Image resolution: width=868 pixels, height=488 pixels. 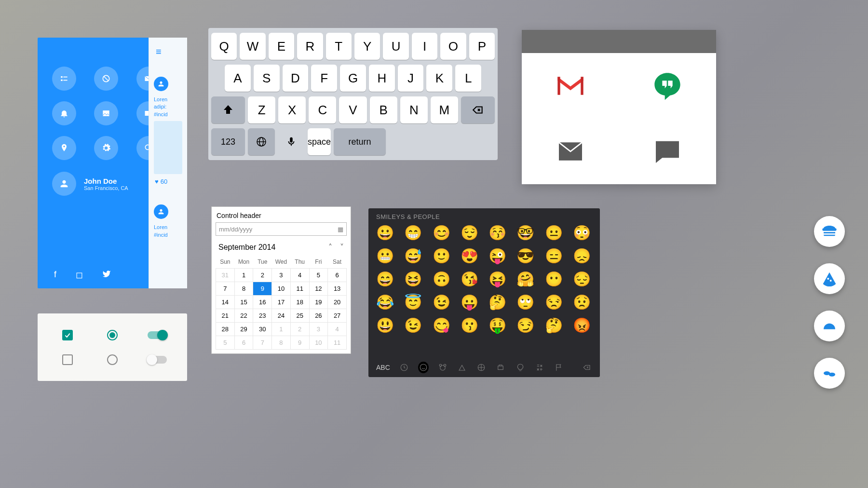 What do you see at coordinates (583, 304) in the screenshot?
I see `emoji: 😟` at bounding box center [583, 304].